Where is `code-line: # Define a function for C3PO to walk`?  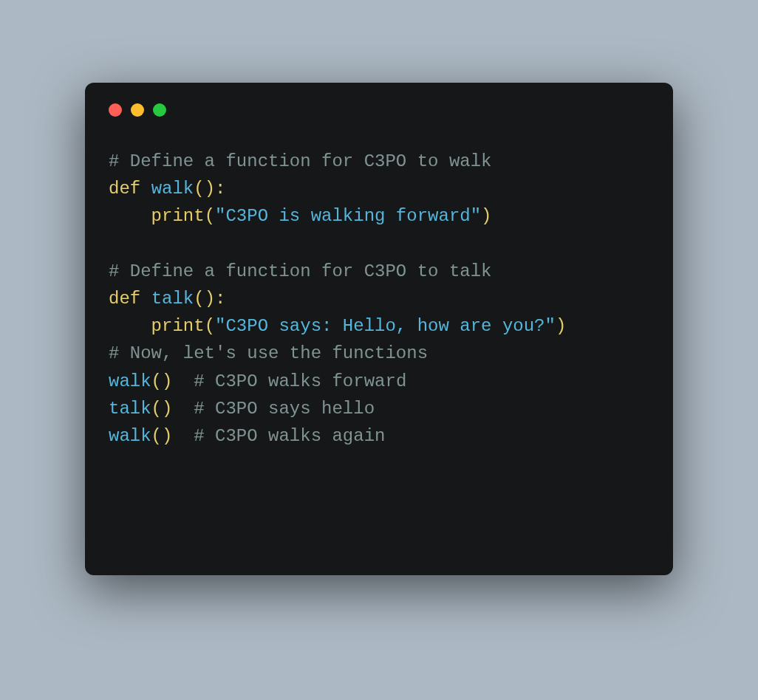 code-line: # Define a function for C3PO to walk is located at coordinates (379, 161).